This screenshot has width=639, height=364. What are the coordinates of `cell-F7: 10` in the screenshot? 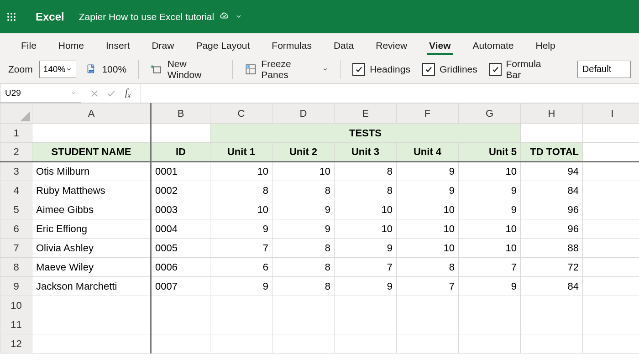 It's located at (428, 248).